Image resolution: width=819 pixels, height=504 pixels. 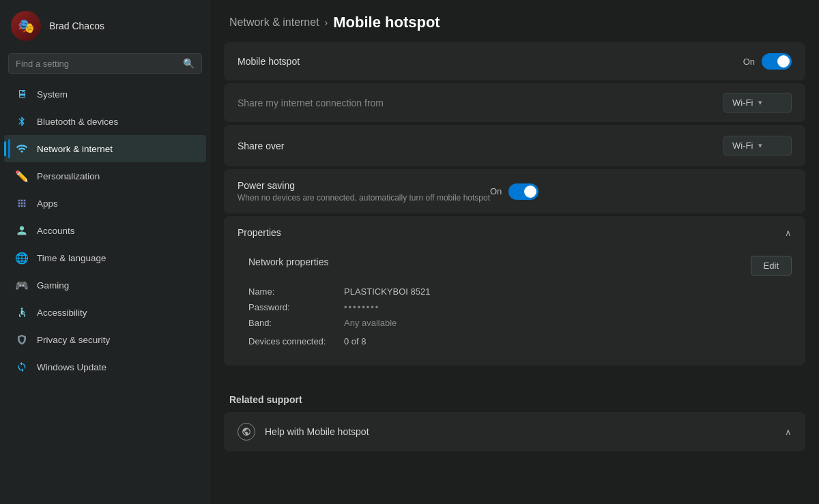 I want to click on bluetooth-icon, so click(x=22, y=121).